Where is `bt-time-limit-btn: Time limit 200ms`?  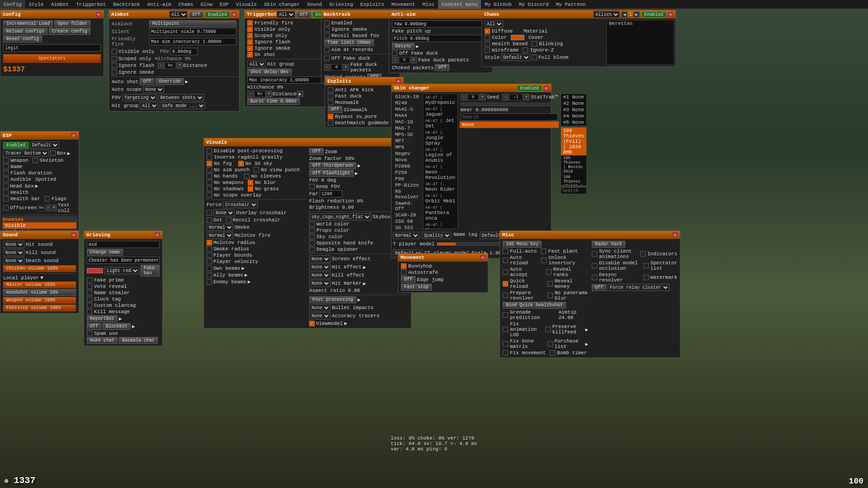
bt-time-limit-btn: Time limit 200ms is located at coordinates (349, 42).